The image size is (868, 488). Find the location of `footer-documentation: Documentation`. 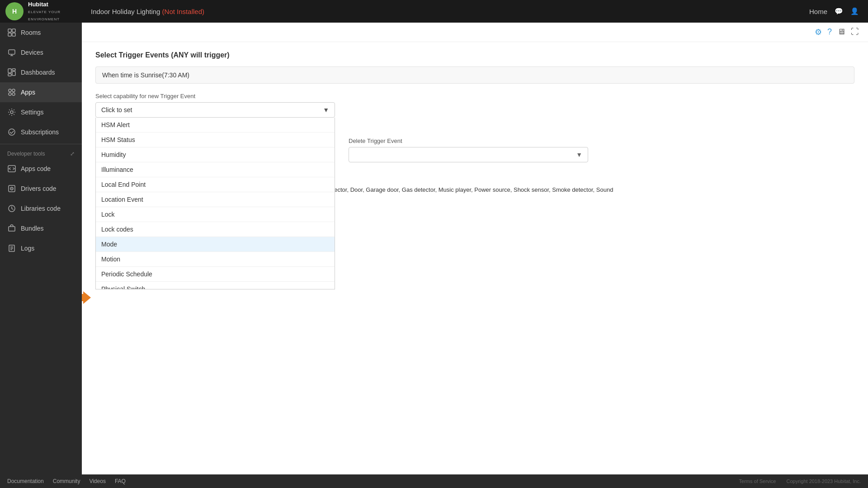

footer-documentation: Documentation is located at coordinates (25, 481).